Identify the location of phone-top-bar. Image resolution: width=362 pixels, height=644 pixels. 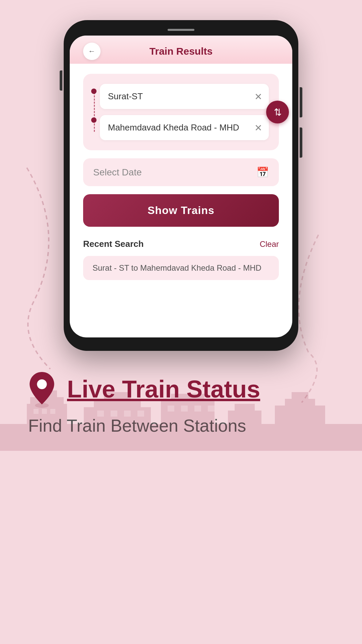
(181, 31).